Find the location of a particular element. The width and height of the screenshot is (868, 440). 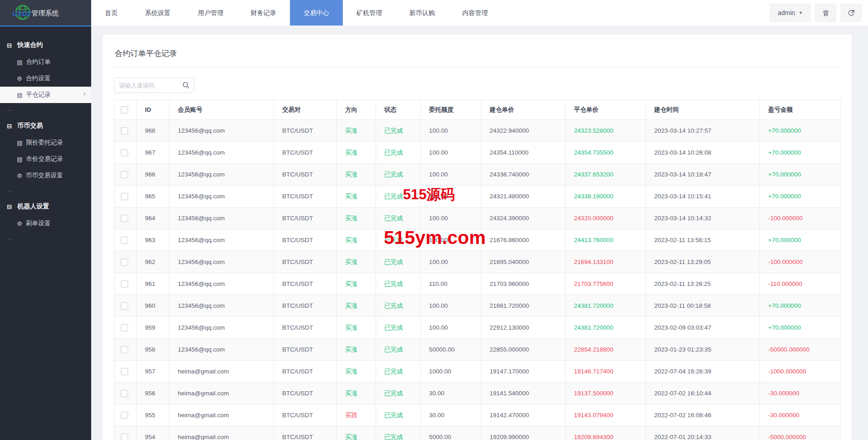

cell-close-price: 21703.775600 is located at coordinates (606, 284).